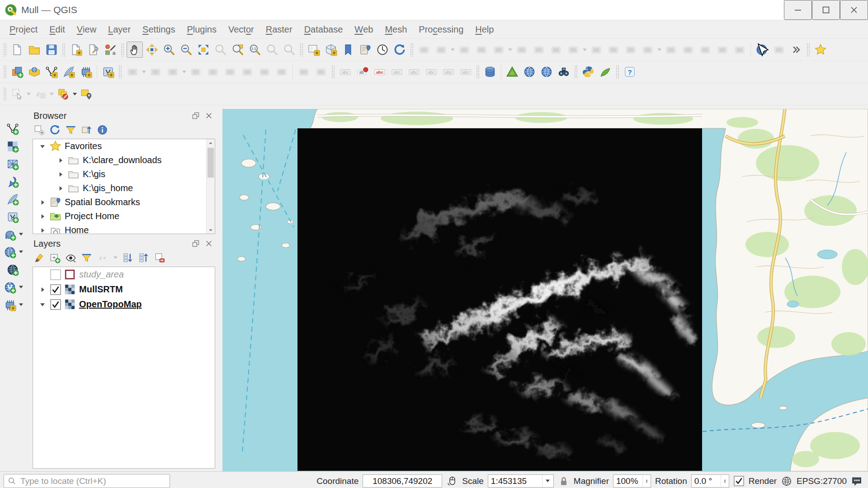 The height and width of the screenshot is (488, 868). I want to click on menu-view: View, so click(87, 29).